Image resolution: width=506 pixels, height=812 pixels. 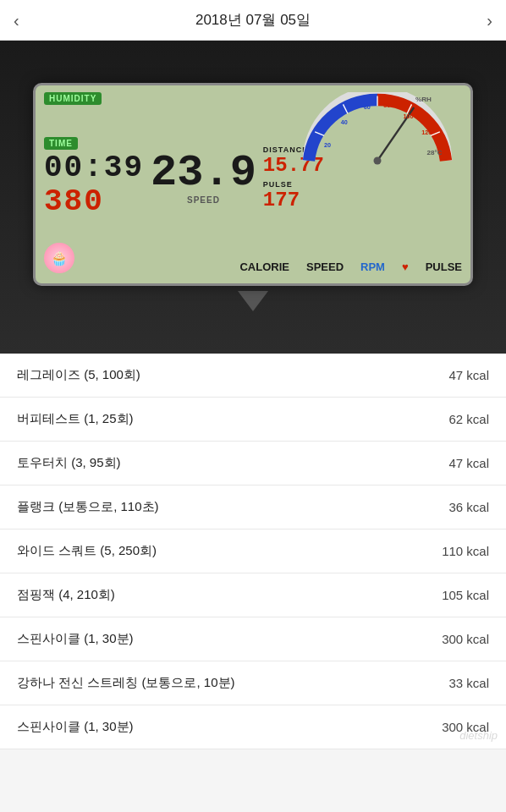 I want to click on header-title: 2018년 07월 05일, so click(x=253, y=20).